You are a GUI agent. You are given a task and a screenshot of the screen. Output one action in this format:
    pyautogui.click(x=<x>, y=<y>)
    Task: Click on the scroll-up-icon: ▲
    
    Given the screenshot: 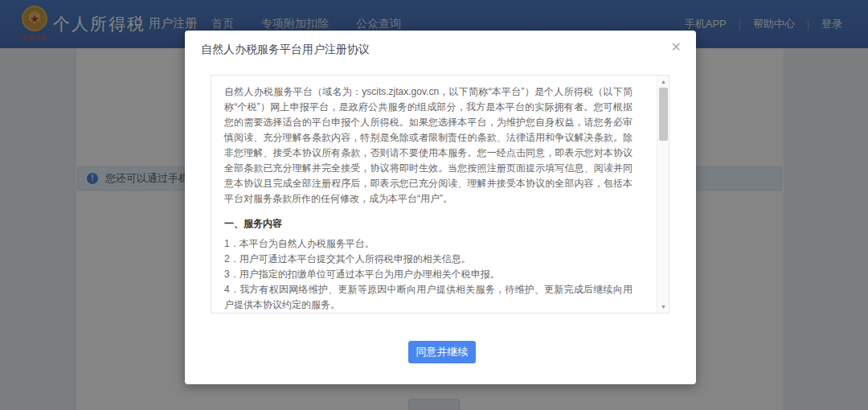 What is the action you would take?
    pyautogui.click(x=664, y=82)
    